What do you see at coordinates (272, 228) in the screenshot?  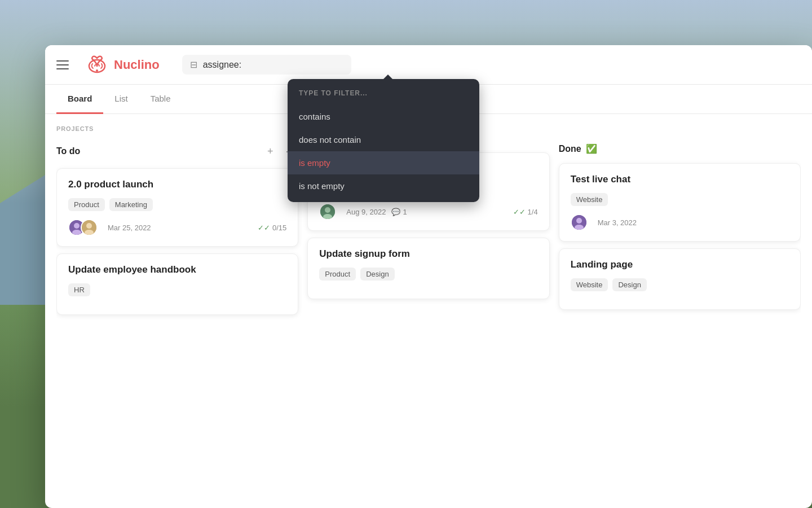 I see `card-product-launch-checks: ✓✓ 0/15` at bounding box center [272, 228].